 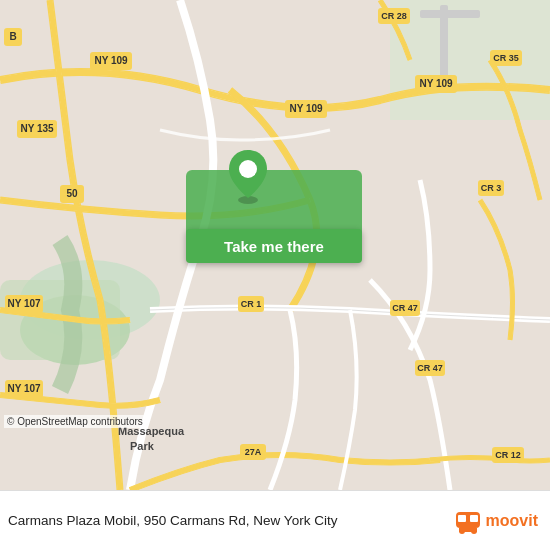 What do you see at coordinates (142, 446) in the screenshot?
I see `svg-text: Park` at bounding box center [142, 446].